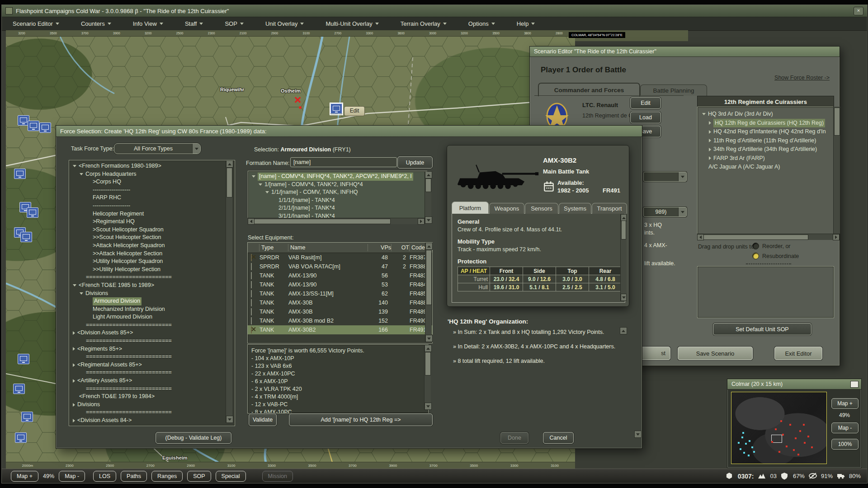 The width and height of the screenshot is (868, 488). Describe the element at coordinates (148, 23) in the screenshot. I see `menu-info-view: Info View` at that location.